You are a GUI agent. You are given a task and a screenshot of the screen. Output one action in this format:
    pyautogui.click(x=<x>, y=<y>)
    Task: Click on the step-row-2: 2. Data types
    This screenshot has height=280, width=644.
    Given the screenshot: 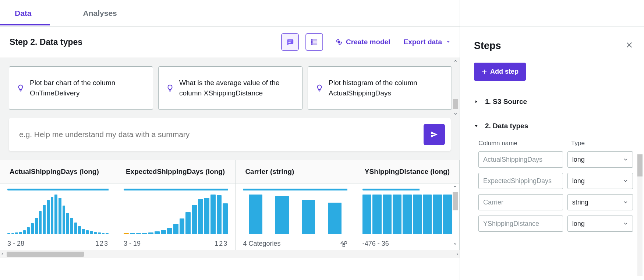 What is the action you would take?
    pyautogui.click(x=553, y=126)
    